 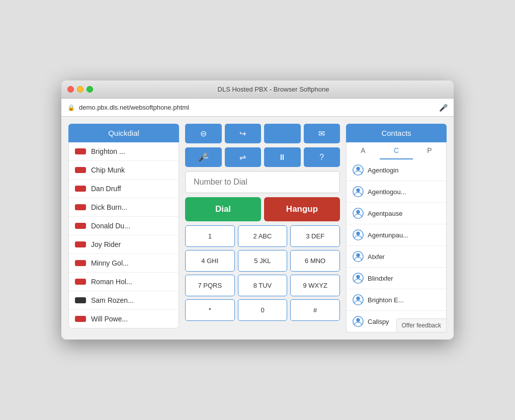 I want to click on quickdial-header: Quickdial, so click(x=124, y=133).